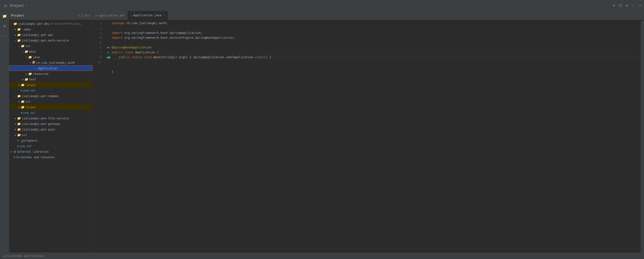 The height and width of the screenshot is (259, 644). I want to click on structure-icon: ⊞, so click(4, 26).